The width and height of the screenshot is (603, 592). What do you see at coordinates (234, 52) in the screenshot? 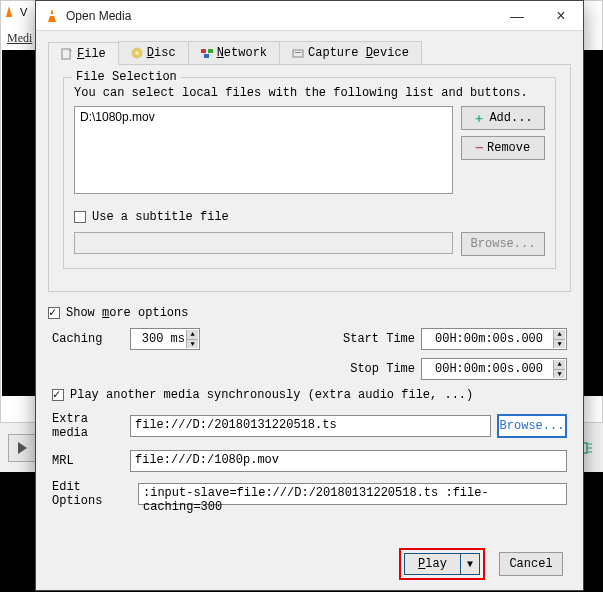
I see `tab-network: Network` at bounding box center [234, 52].